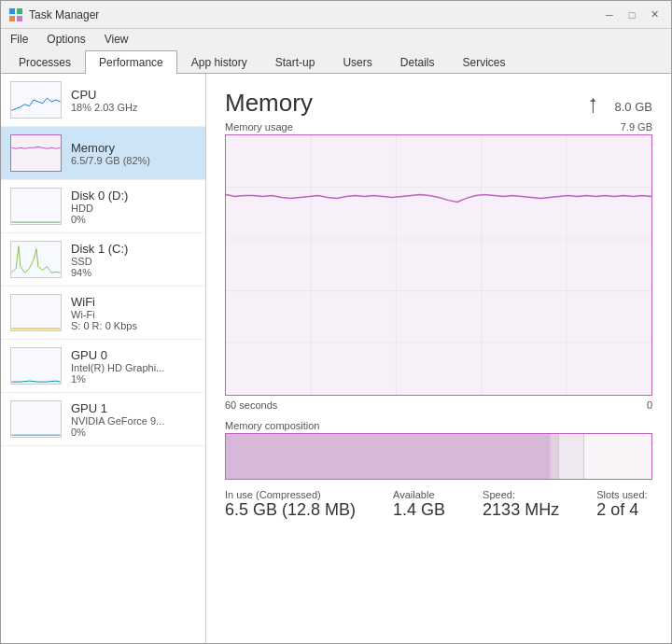 This screenshot has height=644, width=672. What do you see at coordinates (103, 153) in the screenshot?
I see `sidebar-item-memory: Memory 6.5/7.9 GB (82%)` at bounding box center [103, 153].